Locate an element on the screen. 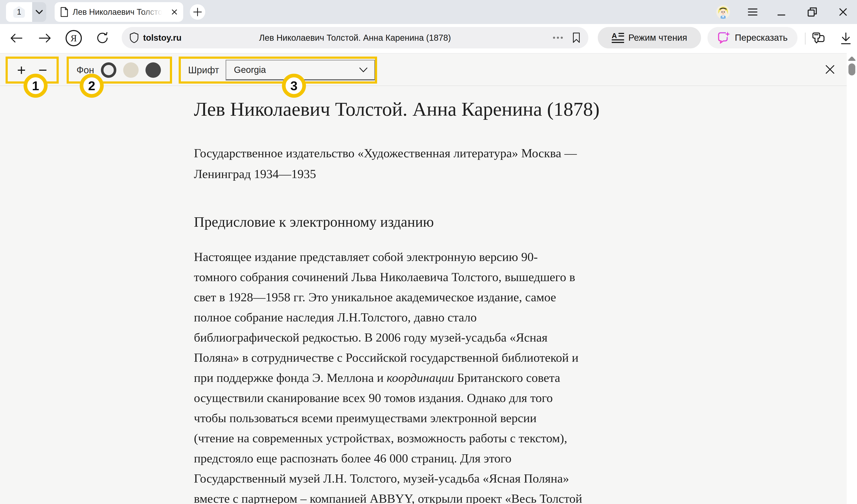 The width and height of the screenshot is (857, 504). tab-list-dropdown is located at coordinates (39, 12).